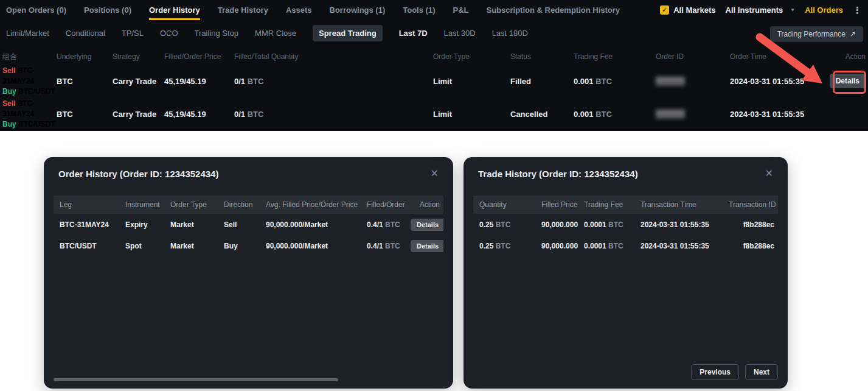 Image resolution: width=868 pixels, height=391 pixels. Describe the element at coordinates (793, 10) in the screenshot. I see `chevron-down-icon: ▼` at that location.